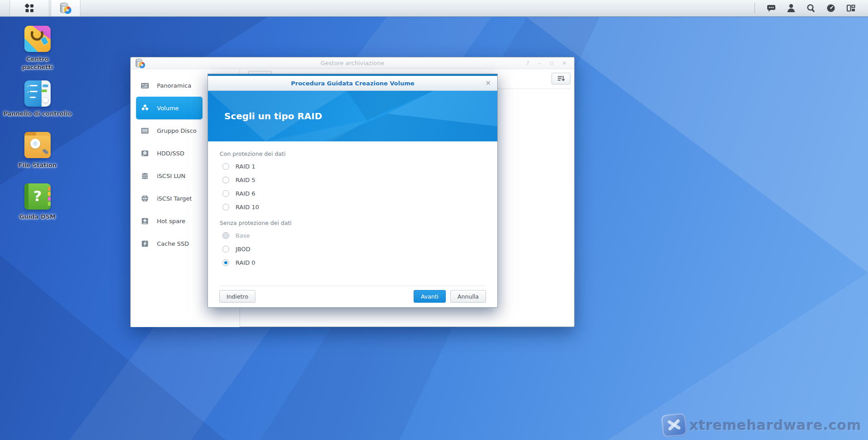  What do you see at coordinates (38, 114) in the screenshot?
I see `desktop-icon-label: Pannello di controllo` at bounding box center [38, 114].